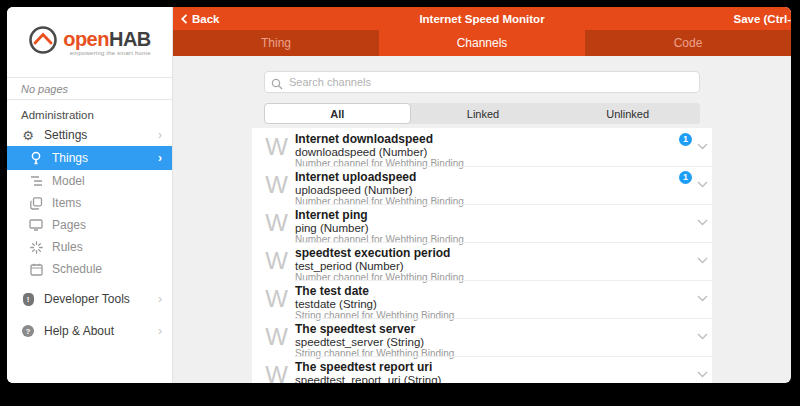 The width and height of the screenshot is (800, 406). What do you see at coordinates (490, 228) in the screenshot?
I see `channel-id: ping (Number)` at bounding box center [490, 228].